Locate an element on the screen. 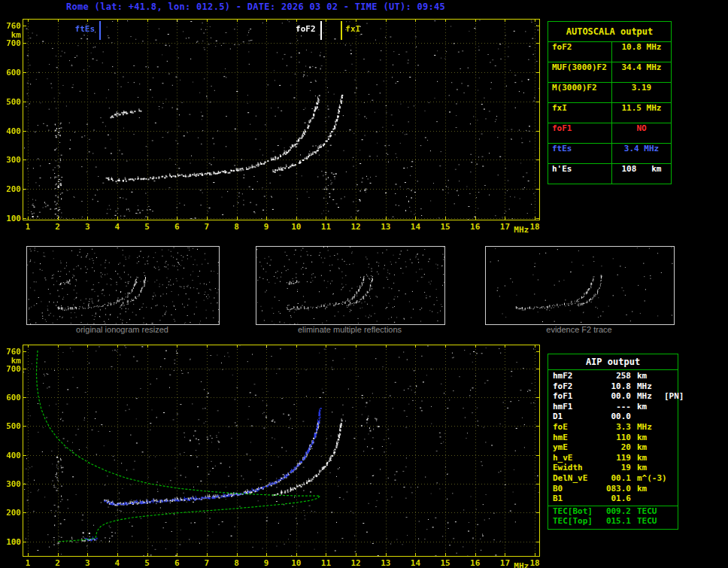  x-tick-label: 10 is located at coordinates (296, 227).